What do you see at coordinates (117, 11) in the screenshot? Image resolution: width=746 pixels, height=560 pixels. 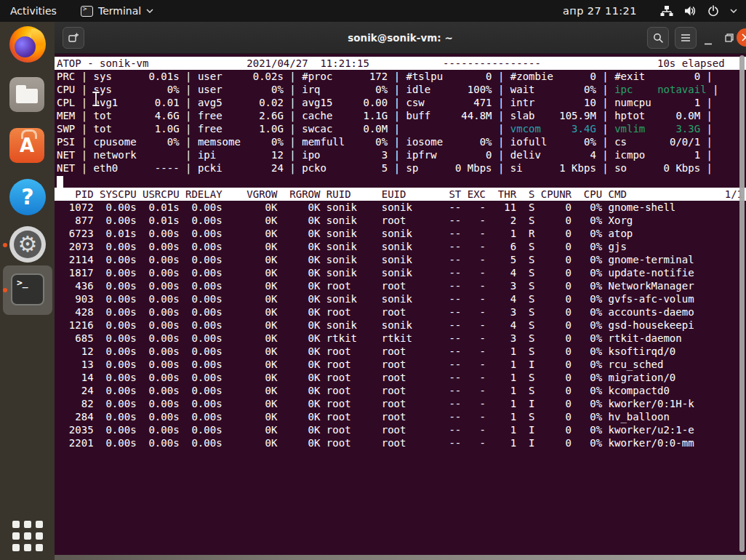 I see `app-menu-terminal: Terminal` at bounding box center [117, 11].